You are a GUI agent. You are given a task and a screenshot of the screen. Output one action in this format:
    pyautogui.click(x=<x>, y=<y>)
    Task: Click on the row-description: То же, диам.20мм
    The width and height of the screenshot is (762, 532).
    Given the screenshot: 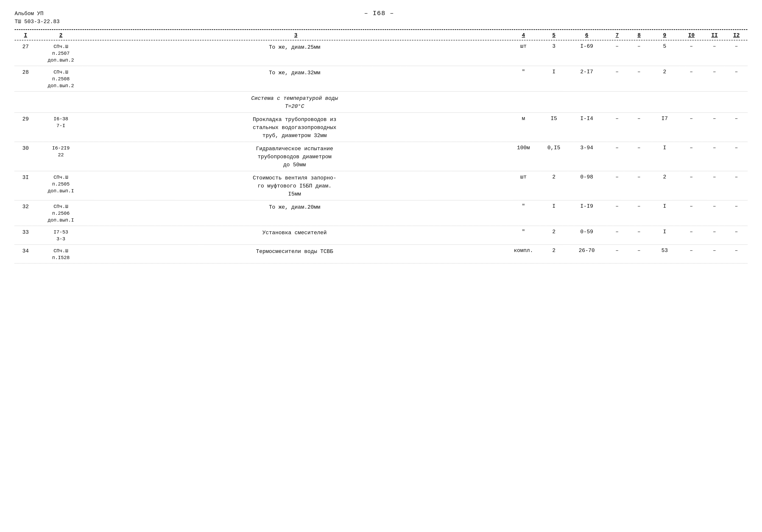 What is the action you would take?
    pyautogui.click(x=296, y=207)
    